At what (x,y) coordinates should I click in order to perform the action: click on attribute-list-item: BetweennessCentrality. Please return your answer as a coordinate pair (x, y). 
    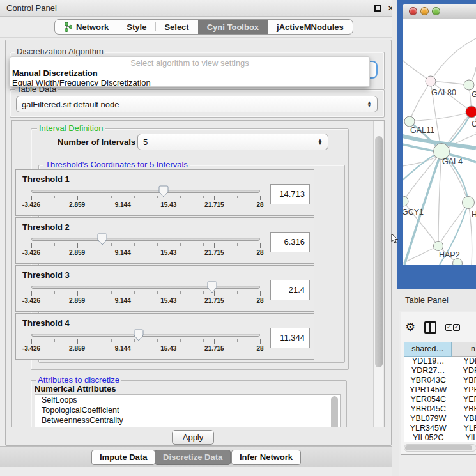
    Looking at the image, I should click on (188, 420).